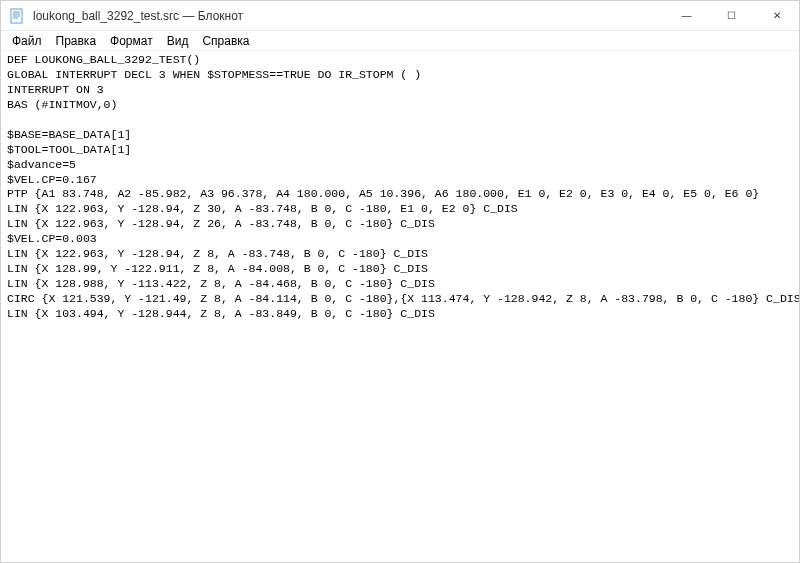 This screenshot has height=563, width=800. I want to click on menubar: Файл Правка Формат Вид Справка, so click(400, 41).